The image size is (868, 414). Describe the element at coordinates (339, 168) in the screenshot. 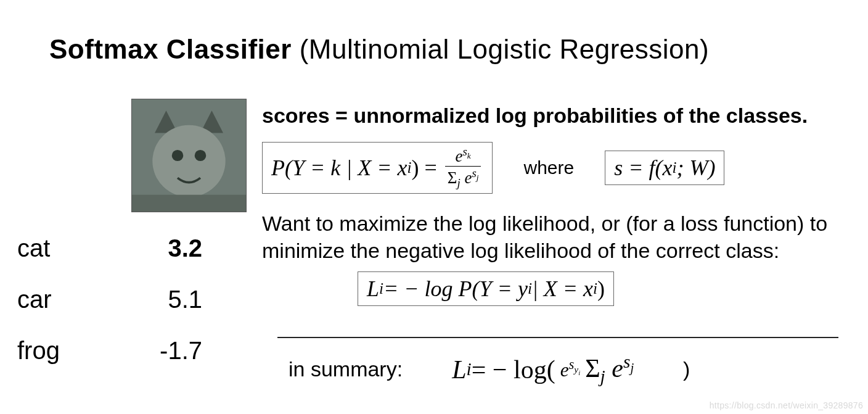

I see `eq-text: P(Y = k | X = x` at that location.